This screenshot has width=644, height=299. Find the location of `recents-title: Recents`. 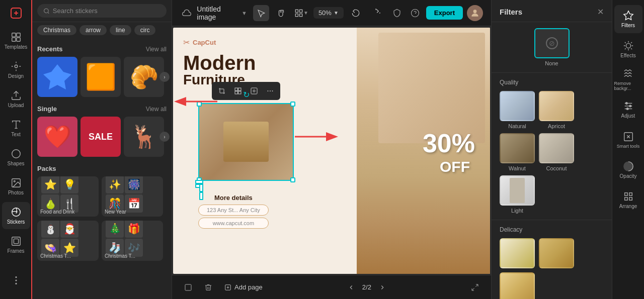

recents-title: Recents is located at coordinates (50, 49).